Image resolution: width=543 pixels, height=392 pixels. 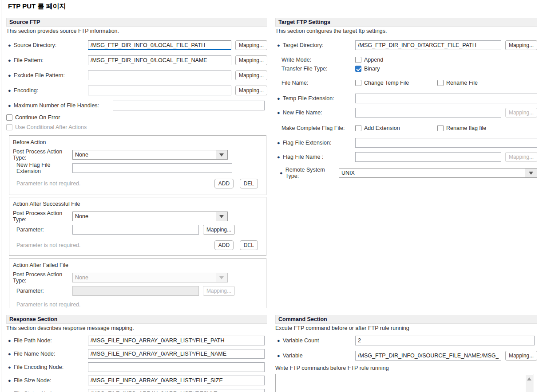 I want to click on post-process-action-type-label: Post Process Action Type:, so click(x=43, y=155).